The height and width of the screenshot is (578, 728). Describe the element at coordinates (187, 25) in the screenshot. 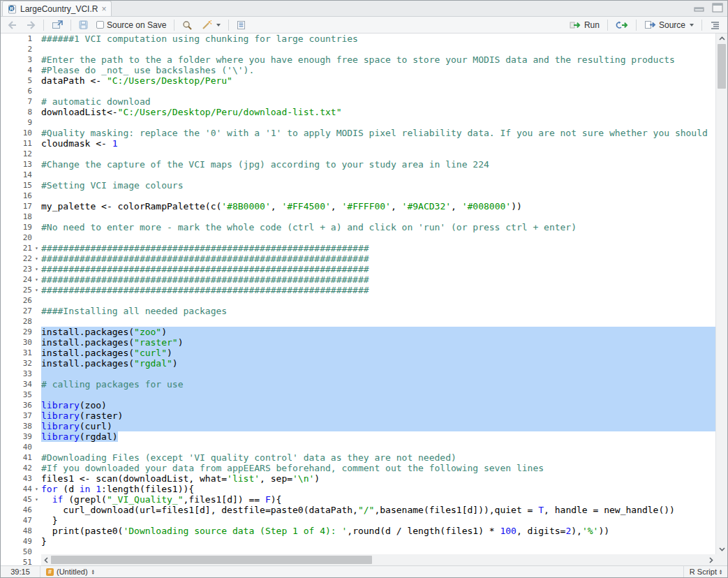

I see `find-replace-button` at that location.